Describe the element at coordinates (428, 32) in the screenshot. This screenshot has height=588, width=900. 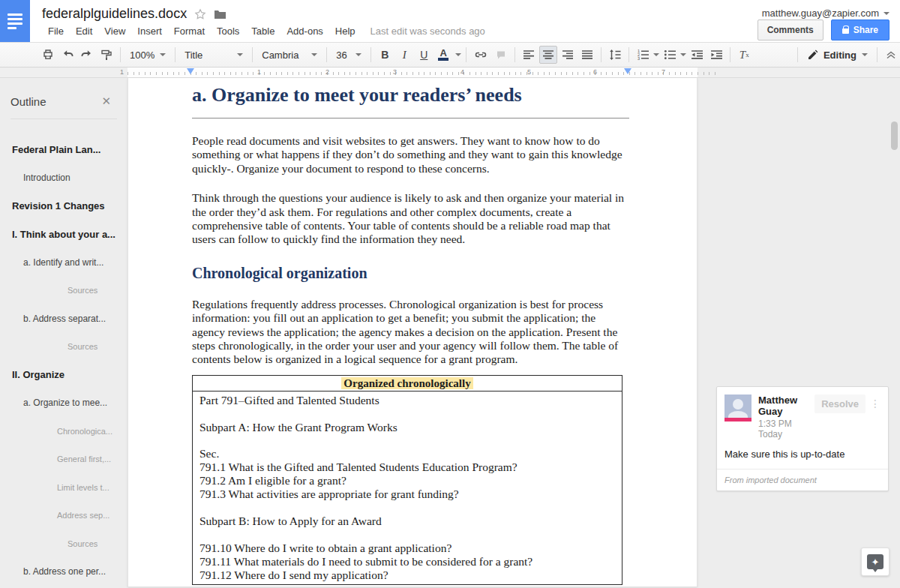
I see `last-edit-status: Last edit was seconds ago` at that location.